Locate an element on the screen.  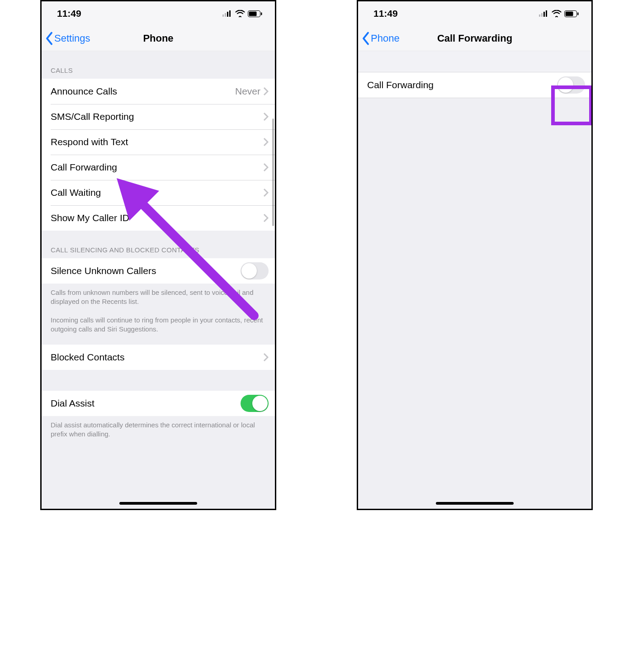
toggle-silence-unknown is located at coordinates (255, 271).